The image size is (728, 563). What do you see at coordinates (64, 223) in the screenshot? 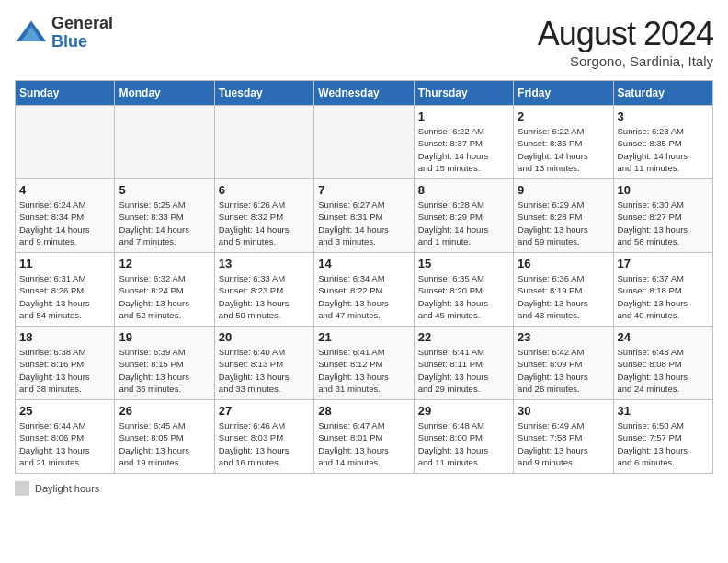
I see `day-info: Sunrise: 6:24 AM Sunset: 8:34 PM Dayligh…` at bounding box center [64, 223].